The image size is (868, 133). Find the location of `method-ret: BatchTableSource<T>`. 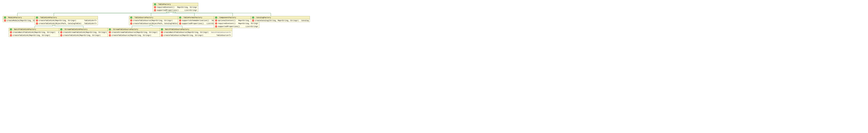

method-ret: BatchTableSource<T> is located at coordinates (220, 32).